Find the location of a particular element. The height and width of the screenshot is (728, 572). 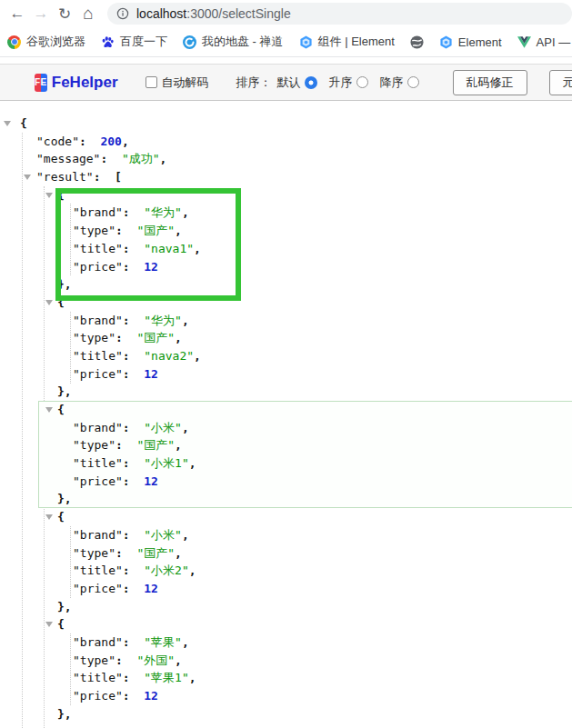

auto-decode-checkbox is located at coordinates (151, 82).